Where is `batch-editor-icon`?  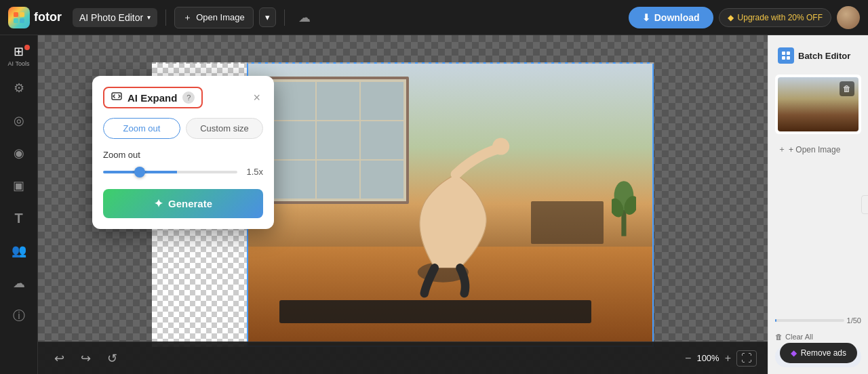 batch-editor-icon is located at coordinates (786, 56).